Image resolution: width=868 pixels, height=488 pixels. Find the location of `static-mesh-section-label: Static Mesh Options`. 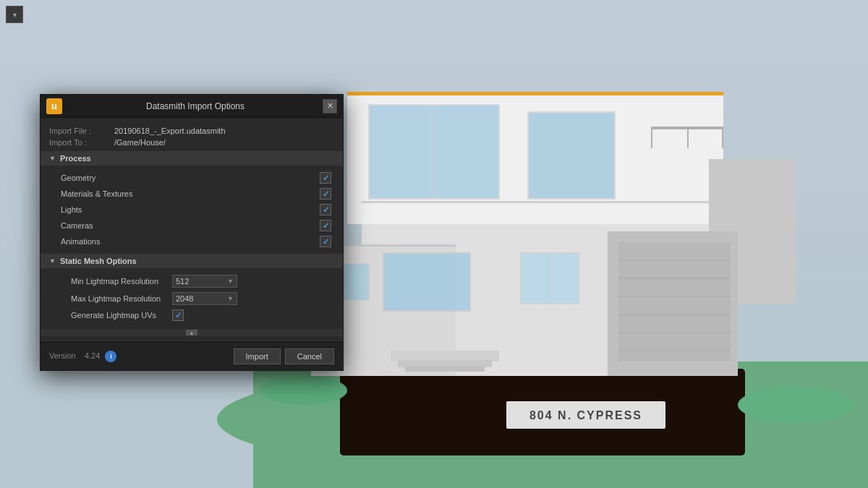

static-mesh-section-label: Static Mesh Options is located at coordinates (98, 261).